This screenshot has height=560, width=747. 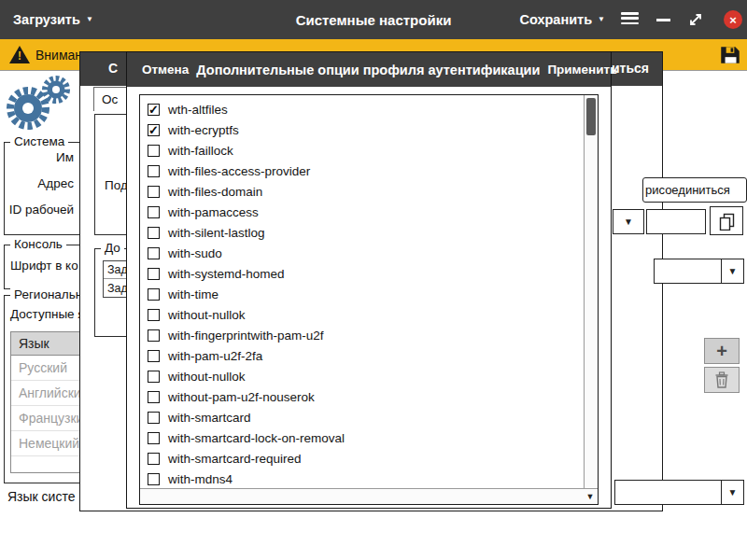 I want to click on auth-option-row: with-sudo, so click(x=362, y=253).